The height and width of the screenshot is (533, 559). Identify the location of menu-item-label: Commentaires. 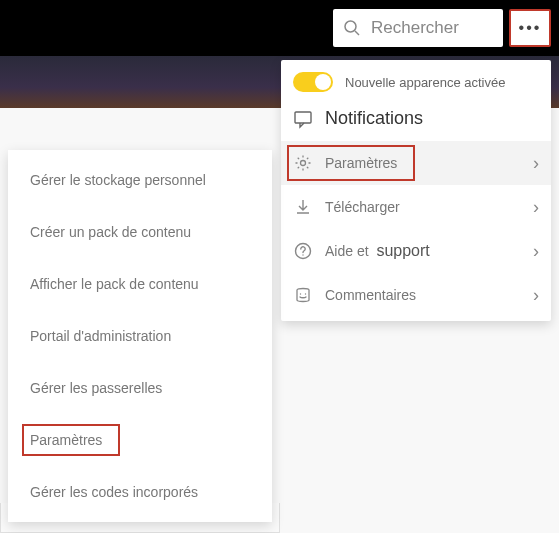
(423, 295).